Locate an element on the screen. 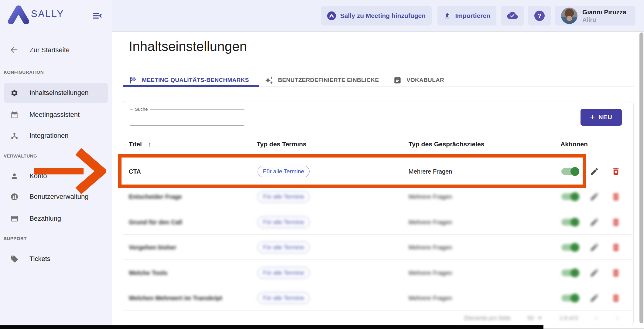 The image size is (644, 329). sidebar-item-label: Integrationen is located at coordinates (49, 136).